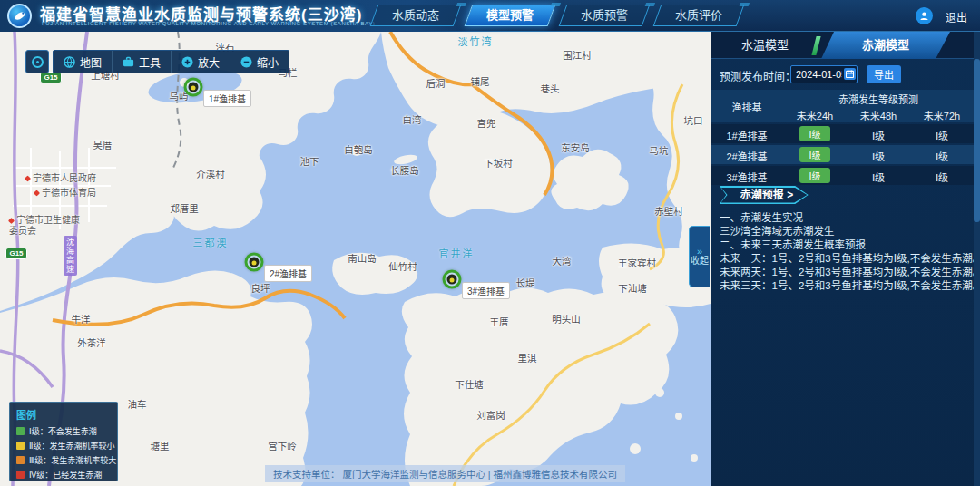 This screenshot has width=980, height=486. Describe the element at coordinates (83, 62) in the screenshot. I see `toolbar-map-button: 地图` at that location.